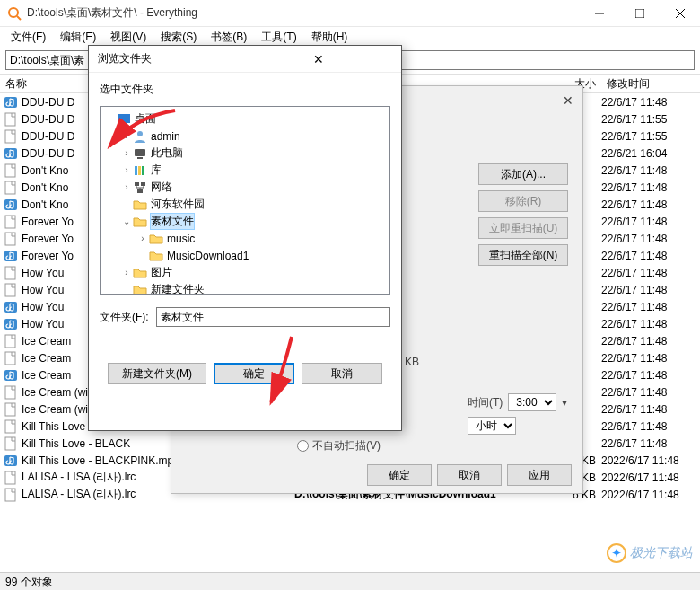  I want to click on file-date: 22/6/17 11:55, so click(651, 119).